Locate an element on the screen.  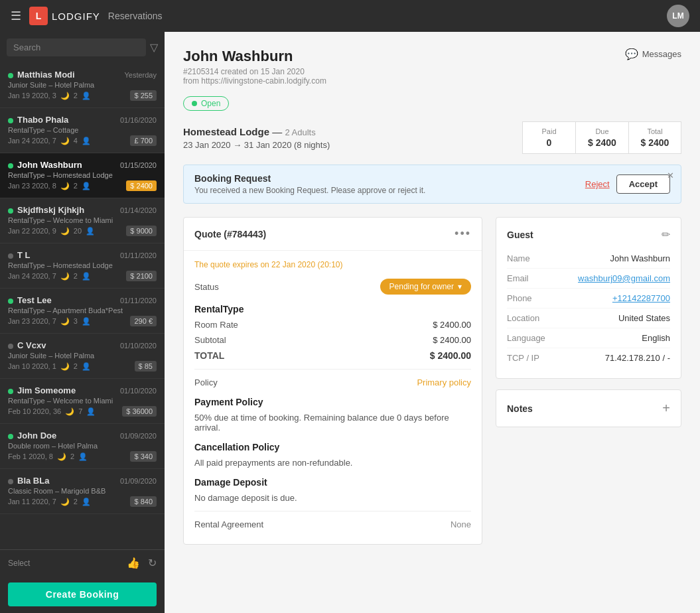
avatar: LM is located at coordinates (678, 16).